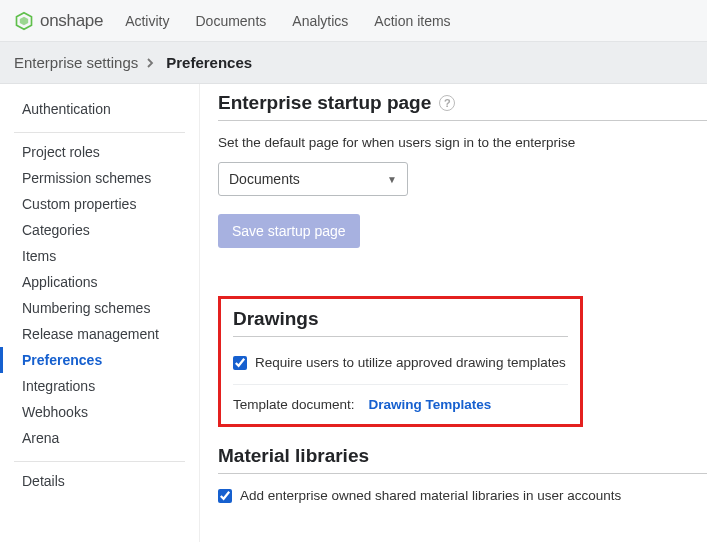 Image resolution: width=707 pixels, height=542 pixels. What do you see at coordinates (324, 103) in the screenshot?
I see `startup-heading: Enterprise startup page` at bounding box center [324, 103].